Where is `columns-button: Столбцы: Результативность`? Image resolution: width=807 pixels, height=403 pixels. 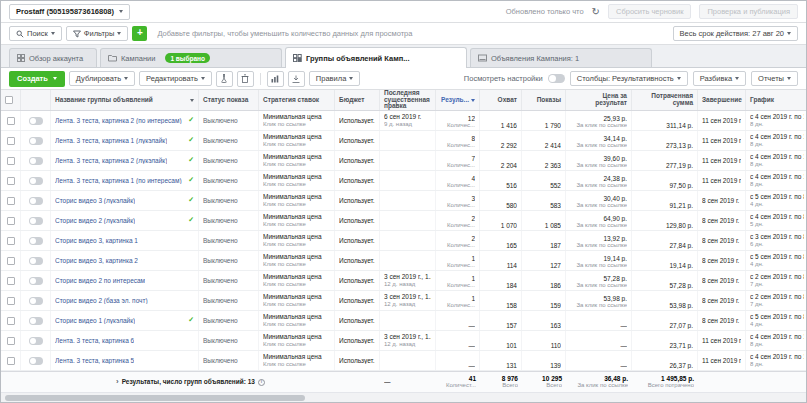 columns-button: Столбцы: Результативность is located at coordinates (629, 78).